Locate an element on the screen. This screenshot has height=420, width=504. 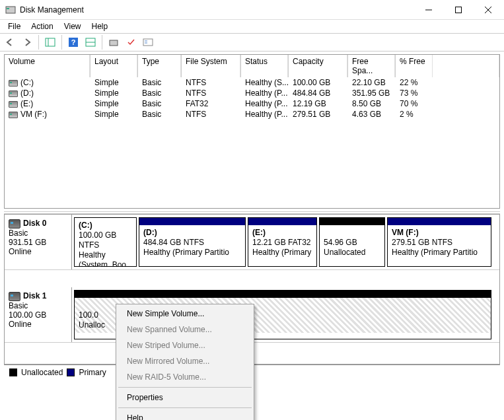
show-hide-button is located at coordinates (50, 42).